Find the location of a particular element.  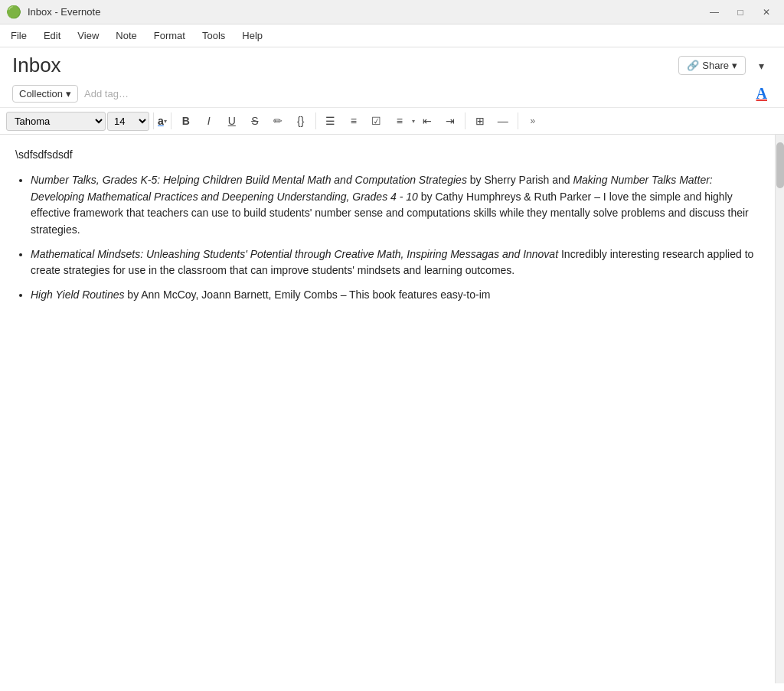

collection-label: Collection is located at coordinates (41, 93).